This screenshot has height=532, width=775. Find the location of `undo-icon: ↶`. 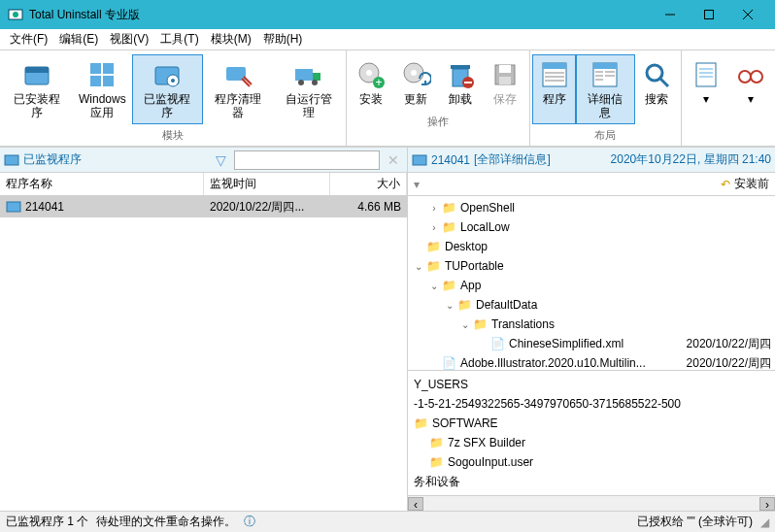

undo-icon: ↶ is located at coordinates (725, 184).